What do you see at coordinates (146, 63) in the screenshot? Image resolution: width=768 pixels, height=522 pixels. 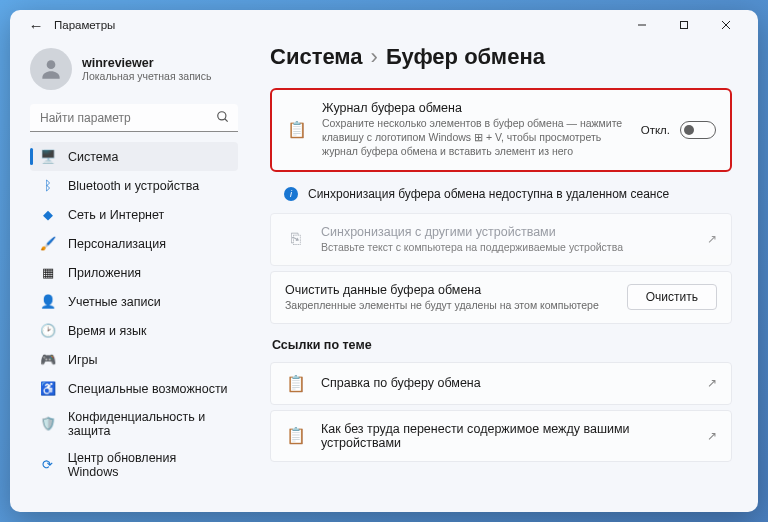 I see `user-name: winreviewer` at bounding box center [146, 63].